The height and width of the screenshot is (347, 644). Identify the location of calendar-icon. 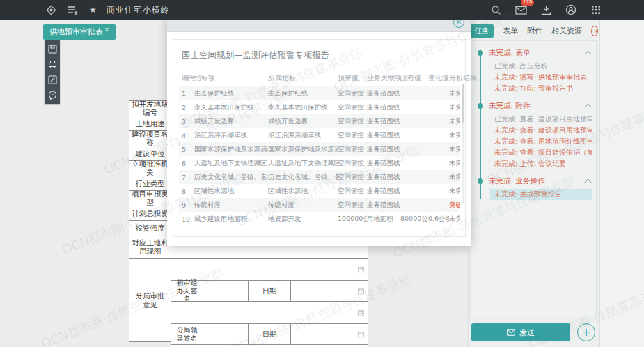
(361, 334).